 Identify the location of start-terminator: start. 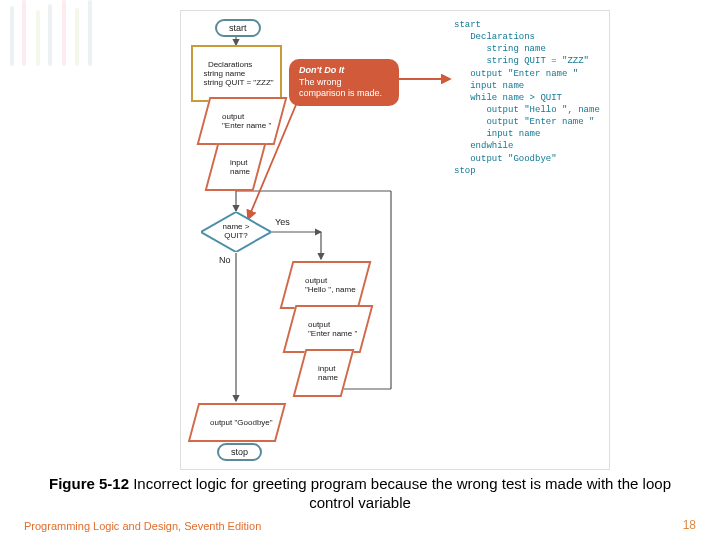
(238, 28).